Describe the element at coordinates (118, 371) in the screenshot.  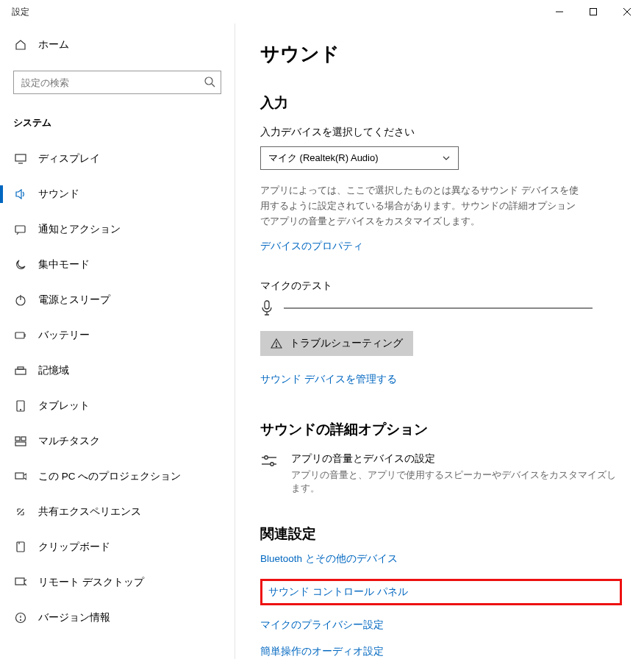
I see `sidebar-item-6: 記憶域` at that location.